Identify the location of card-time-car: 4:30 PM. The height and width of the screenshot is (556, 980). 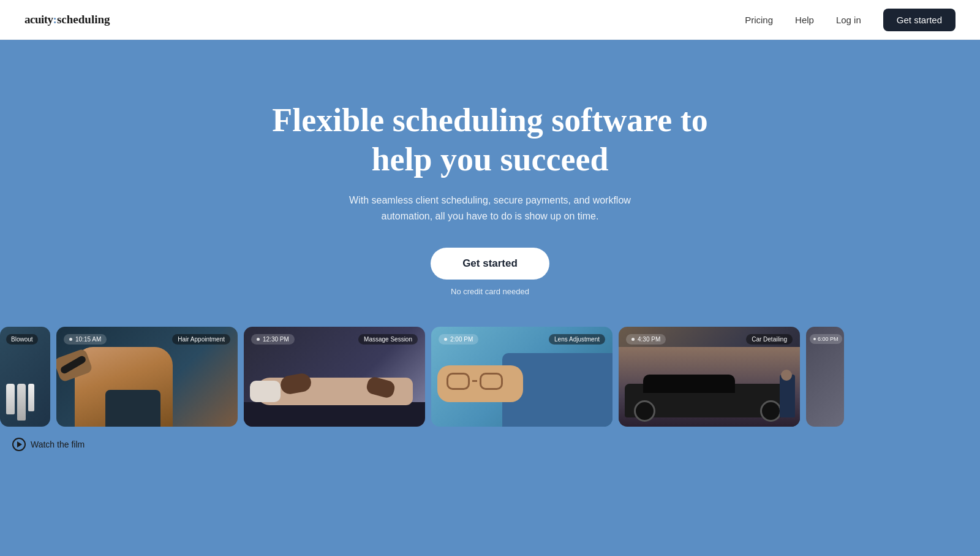
(646, 340).